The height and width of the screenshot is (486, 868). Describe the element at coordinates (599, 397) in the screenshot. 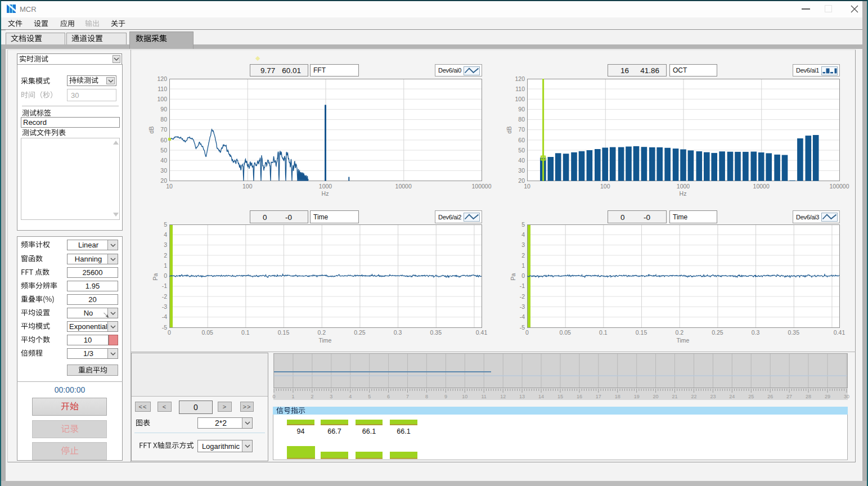

I see `svg-text: 17` at that location.